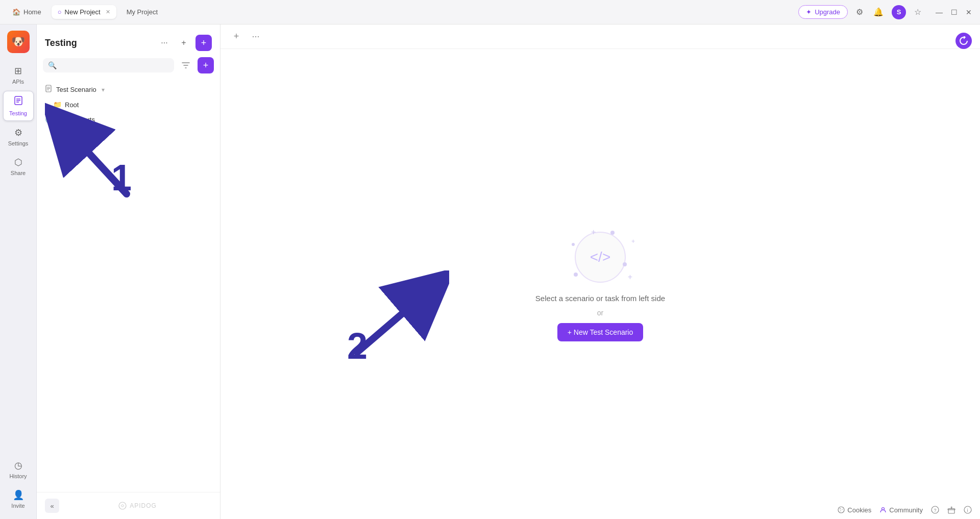 The width and height of the screenshot is (980, 519). What do you see at coordinates (236, 37) in the screenshot?
I see `main-plus-button: +` at bounding box center [236, 37].